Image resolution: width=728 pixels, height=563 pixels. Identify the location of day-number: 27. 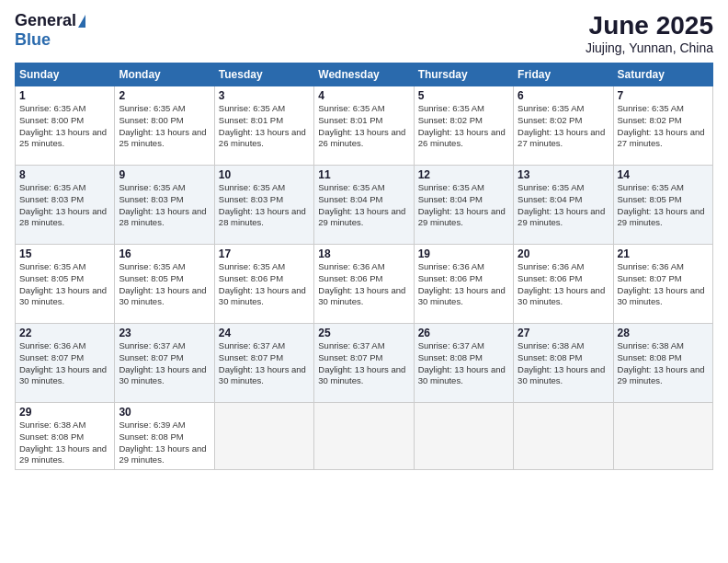
(563, 333).